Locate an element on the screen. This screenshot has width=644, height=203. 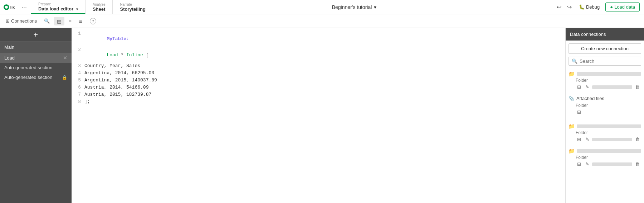
data-connections-header: Data connections is located at coordinates (605, 34).